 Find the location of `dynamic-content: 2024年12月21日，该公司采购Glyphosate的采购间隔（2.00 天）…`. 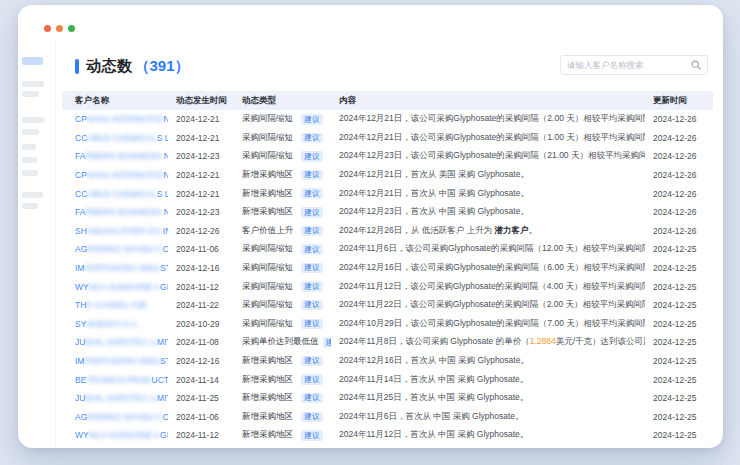

dynamic-content: 2024年12月21日，该公司采购Glyphosate的采购间隔（2.00 天）… is located at coordinates (488, 120).